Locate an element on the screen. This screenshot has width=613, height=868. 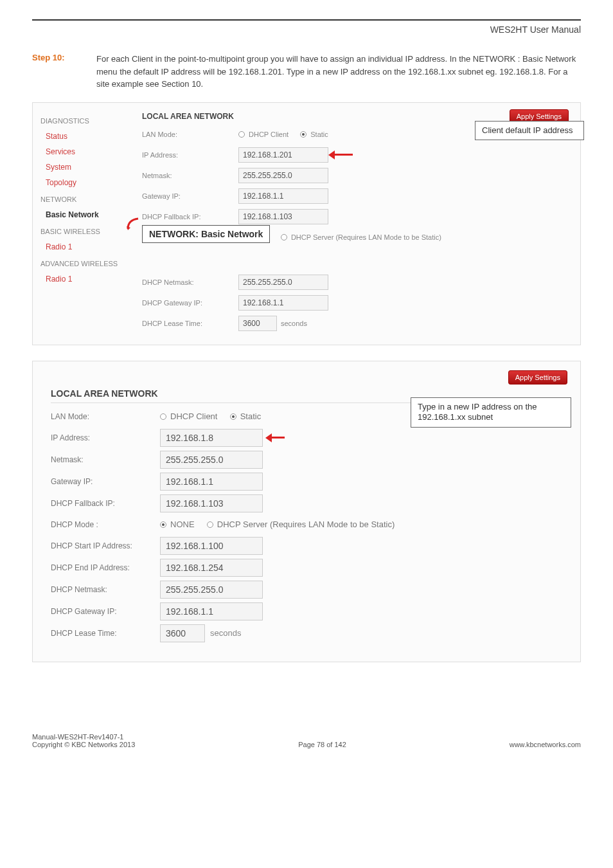
radio-dhcp-client is located at coordinates (242, 134).